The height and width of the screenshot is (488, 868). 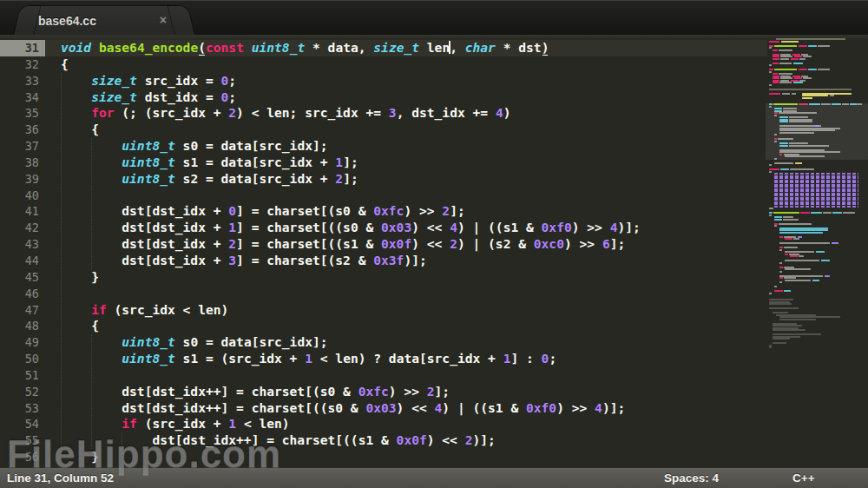 I want to click on code-line: 37 uint8_t s0 = data[src_idx];, so click(x=384, y=146).